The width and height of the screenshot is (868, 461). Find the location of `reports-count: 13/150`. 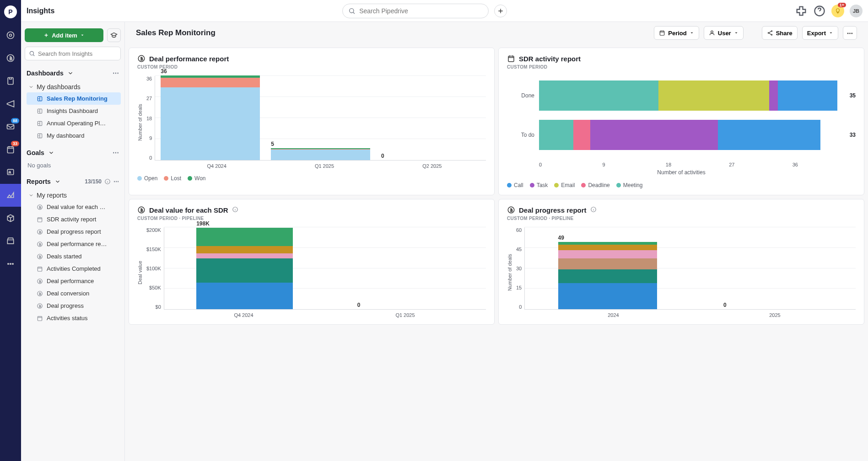

reports-count: 13/150 is located at coordinates (93, 182).